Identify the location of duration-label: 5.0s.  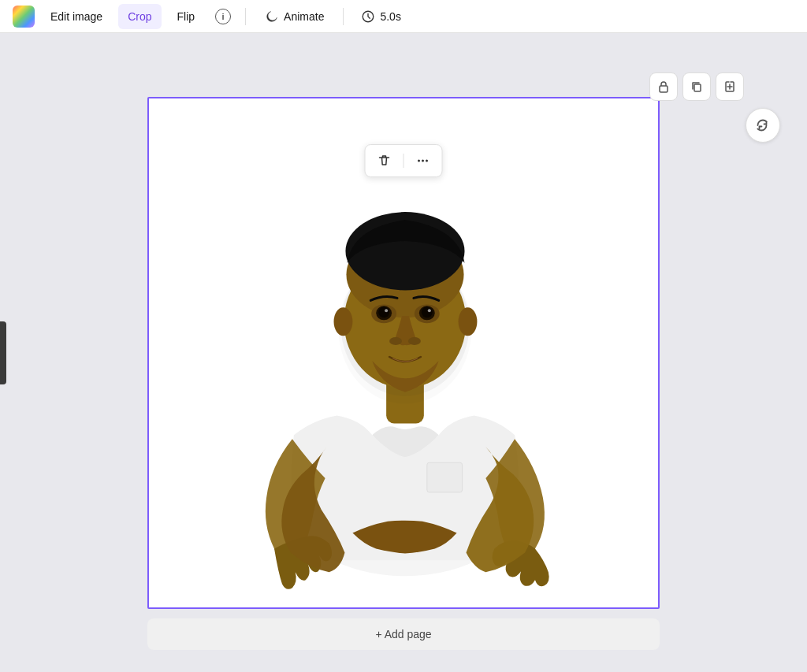
(390, 17).